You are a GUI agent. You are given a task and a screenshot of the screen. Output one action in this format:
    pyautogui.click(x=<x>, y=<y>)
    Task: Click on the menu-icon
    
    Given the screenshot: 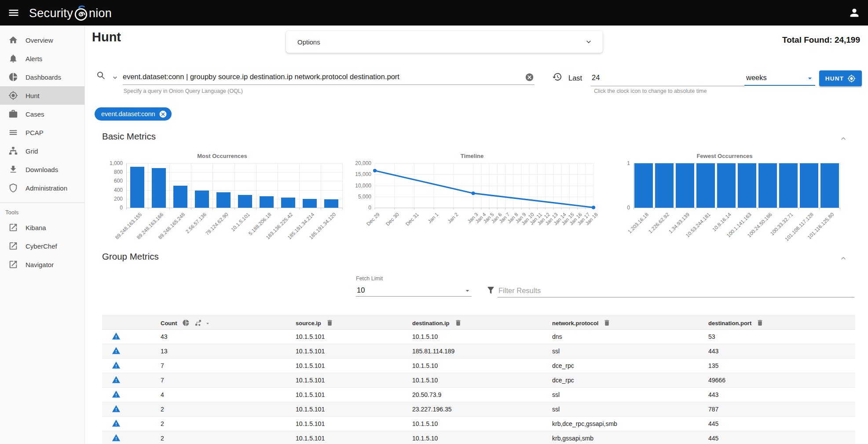 What is the action you would take?
    pyautogui.click(x=14, y=13)
    